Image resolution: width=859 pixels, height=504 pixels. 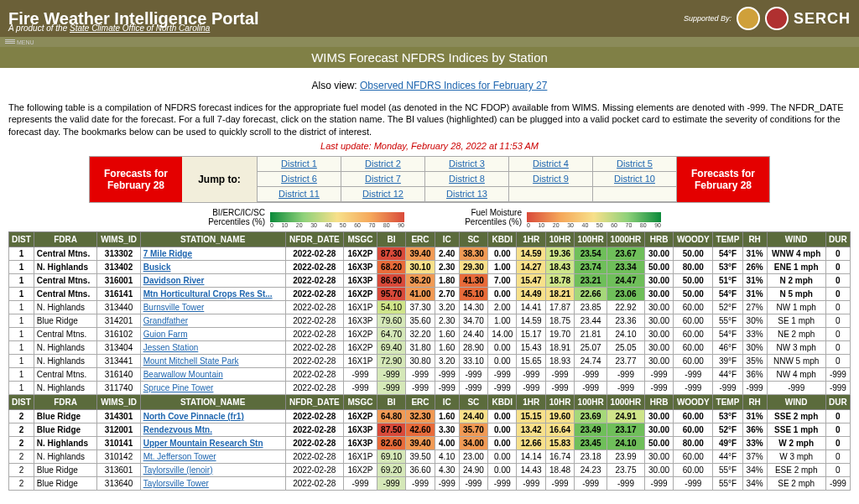 I want to click on station-link: Busick, so click(x=158, y=267).